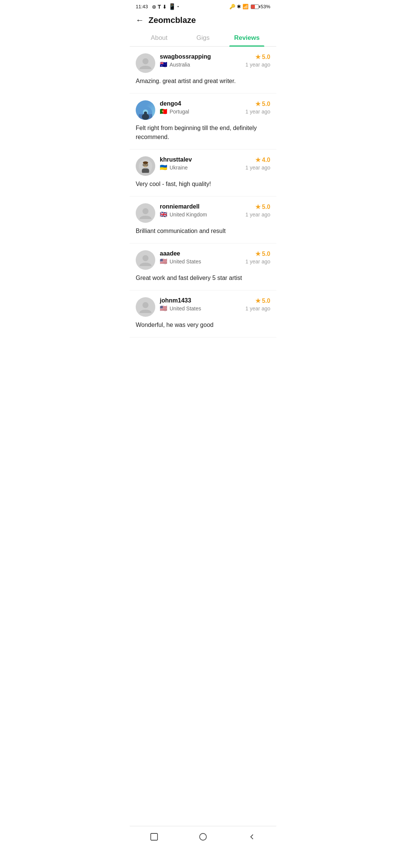  What do you see at coordinates (203, 38) in the screenshot?
I see `tab-gigs: Gigs` at bounding box center [203, 38].